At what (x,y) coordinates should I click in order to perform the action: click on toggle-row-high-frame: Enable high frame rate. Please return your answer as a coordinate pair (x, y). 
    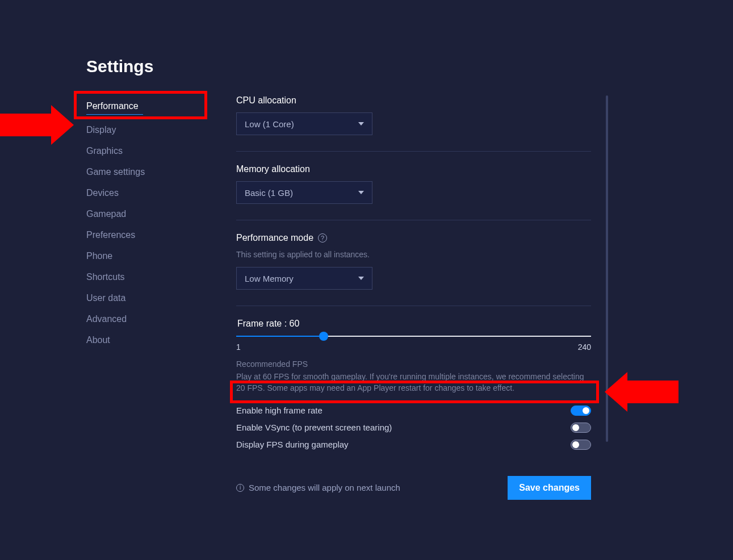
    Looking at the image, I should click on (413, 411).